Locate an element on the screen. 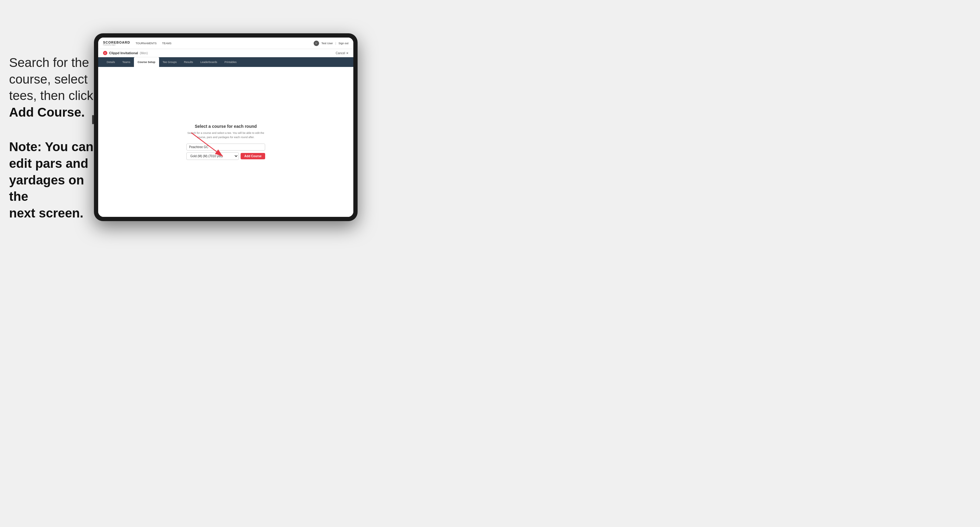 This screenshot has width=980, height=527. tablet-screen: SCOREBOARD Powered by clippd TOURNAMENTS… is located at coordinates (226, 127).